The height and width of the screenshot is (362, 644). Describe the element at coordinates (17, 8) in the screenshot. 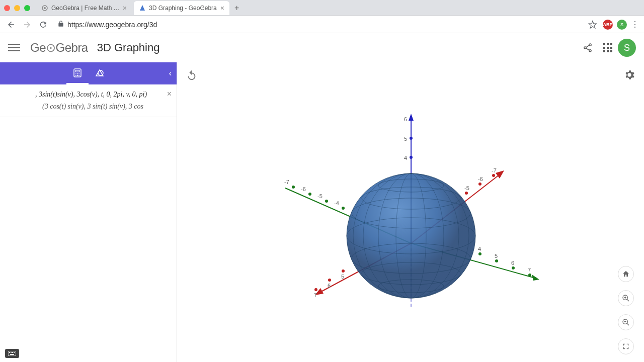

I see `window-minimize-button` at that location.